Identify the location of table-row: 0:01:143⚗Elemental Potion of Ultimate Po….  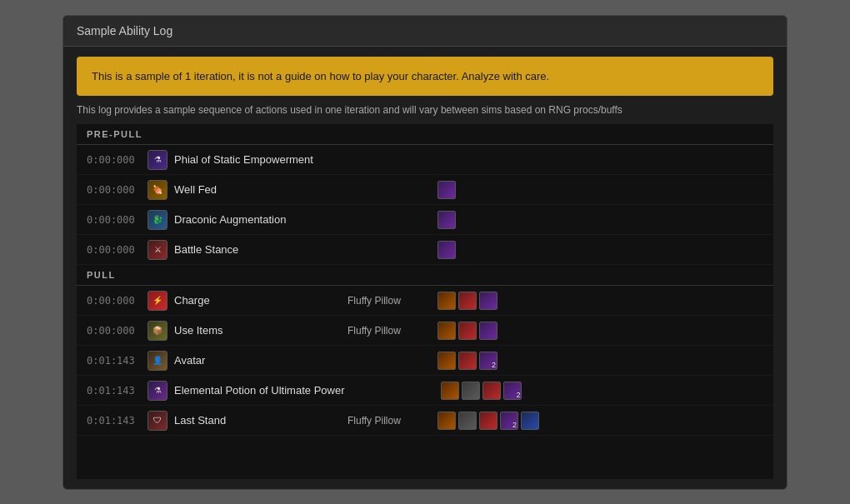
(425, 391).